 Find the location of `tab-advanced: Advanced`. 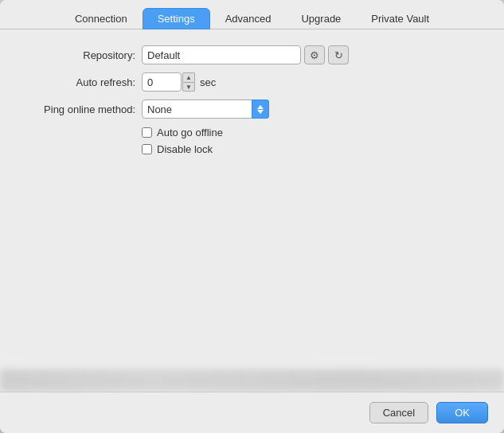

tab-advanced: Advanced is located at coordinates (248, 19).